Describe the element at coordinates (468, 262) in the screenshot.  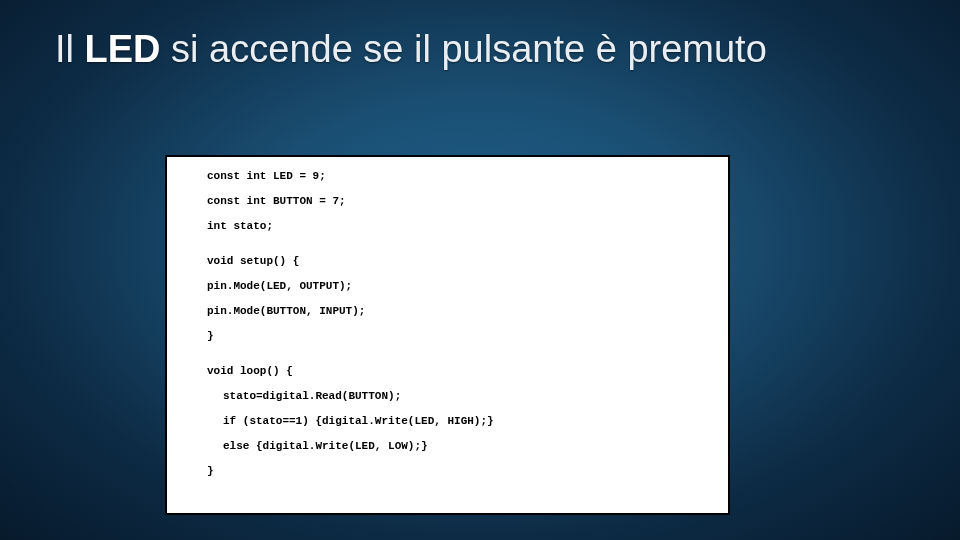
I see `code-line: void setup() {` at that location.